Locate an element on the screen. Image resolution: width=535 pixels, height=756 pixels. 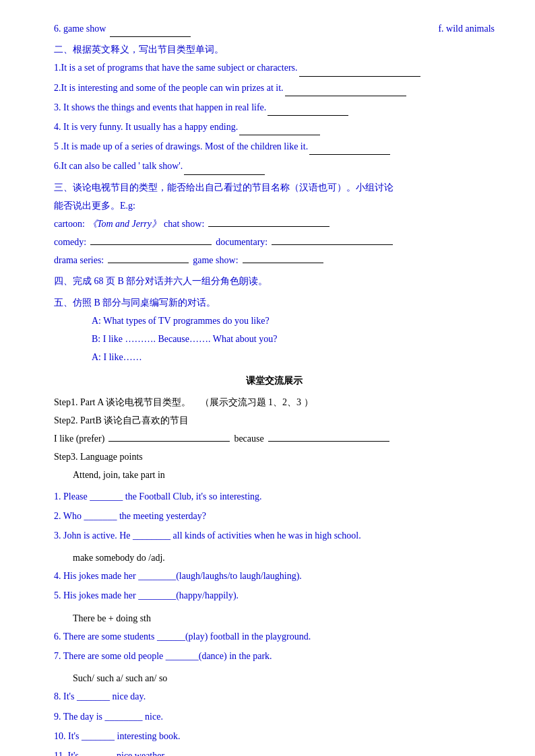
dialogue-a1: A: What types of TV programmes do you li… is located at coordinates (274, 320).